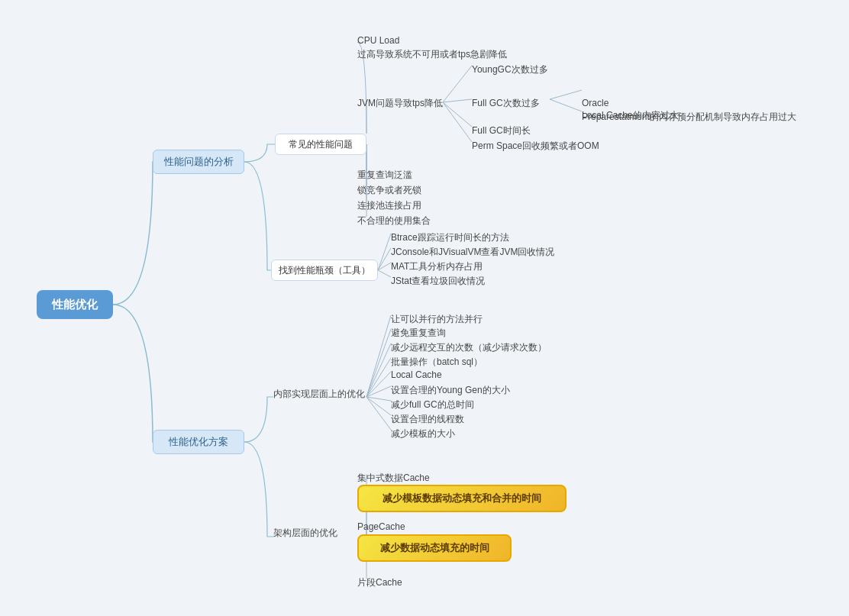 The height and width of the screenshot is (616, 849). Describe the element at coordinates (385, 176) in the screenshot. I see `text-repeat-query: 重复查询泛滥` at that location.